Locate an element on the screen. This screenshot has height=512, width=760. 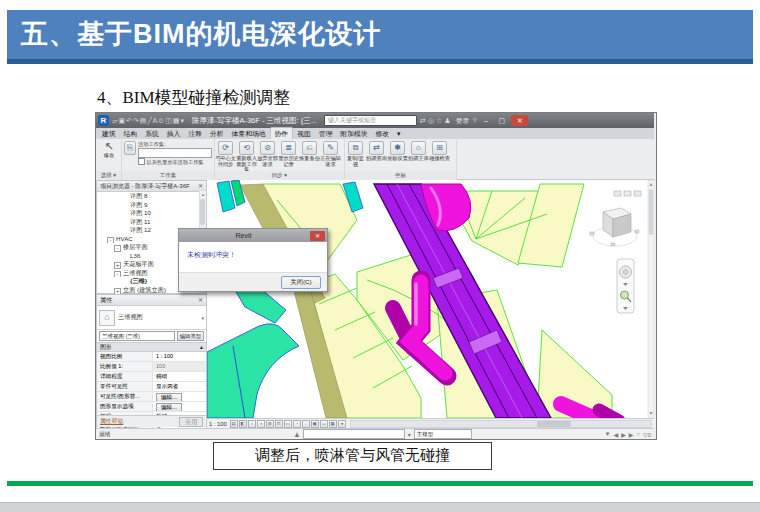
chevron-down-icon: ▾ is located at coordinates (410, 434).